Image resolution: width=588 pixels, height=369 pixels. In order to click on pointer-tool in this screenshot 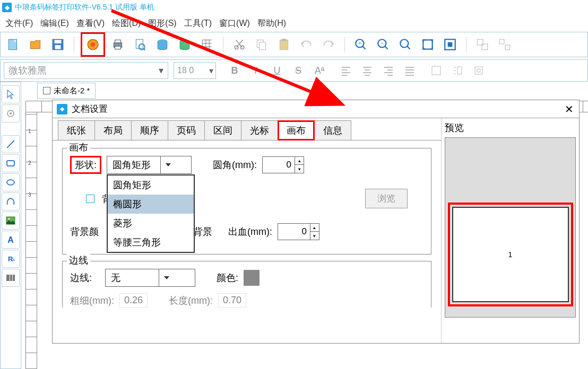, I will do `click(11, 94)`.